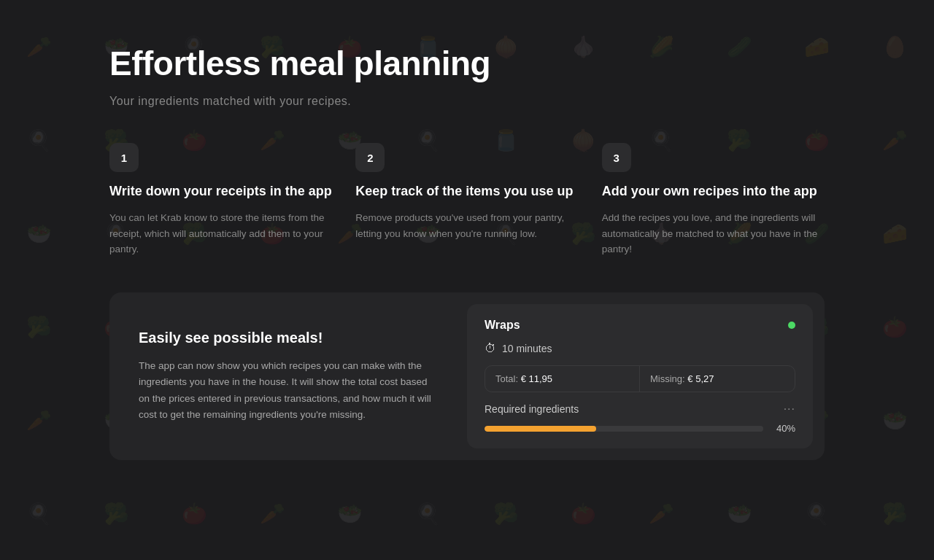  What do you see at coordinates (502, 325) in the screenshot?
I see `recipe-name: Wraps` at bounding box center [502, 325].